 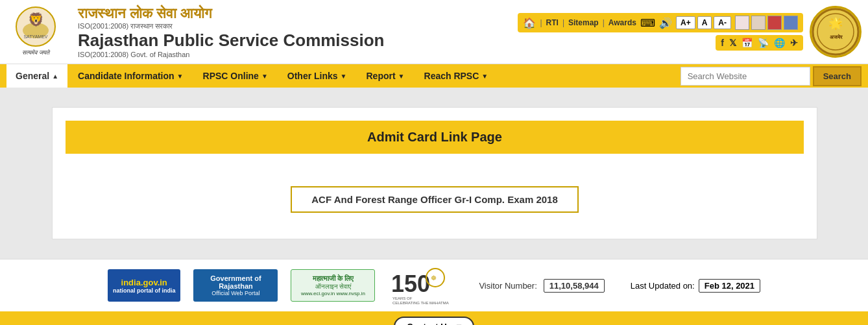 What do you see at coordinates (295, 26) in the screenshot?
I see `iso-top: ISO(2001:2008) राजस्थान सरकार` at bounding box center [295, 26].